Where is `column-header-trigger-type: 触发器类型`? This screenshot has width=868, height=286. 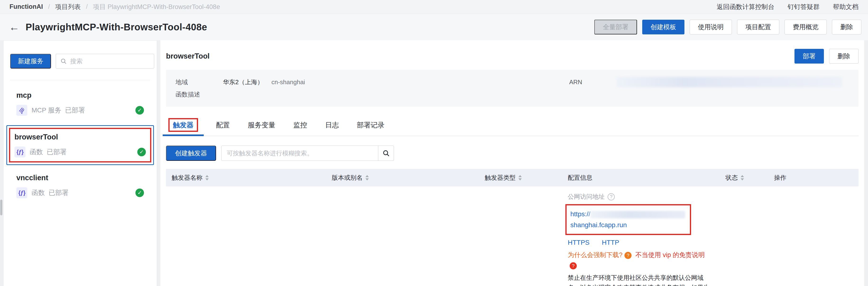
column-header-trigger-type: 触发器类型 is located at coordinates (521, 178).